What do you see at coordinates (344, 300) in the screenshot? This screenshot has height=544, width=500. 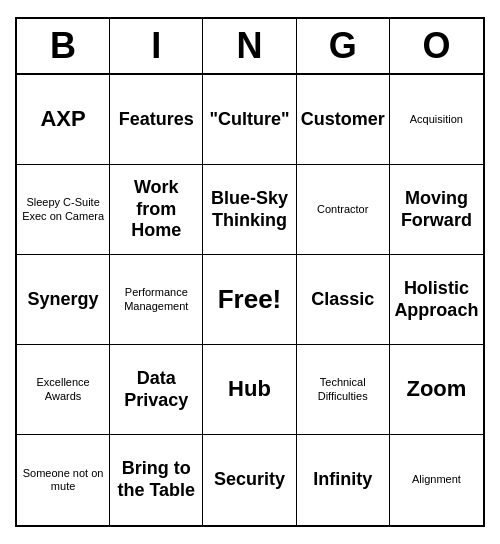 I see `bingo-cell: Classic` at bounding box center [344, 300].